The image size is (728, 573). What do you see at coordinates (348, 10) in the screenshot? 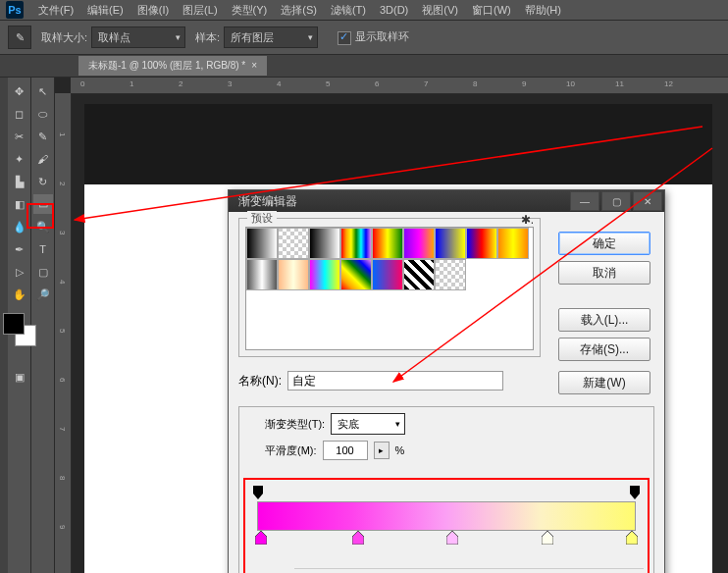
I see `menu-filter: 滤镜(T)` at bounding box center [348, 10].